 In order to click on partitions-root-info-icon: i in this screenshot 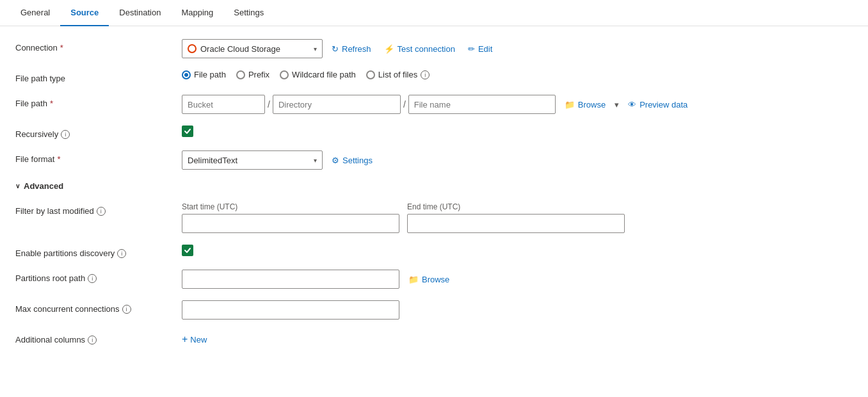, I will do `click(92, 279)`.